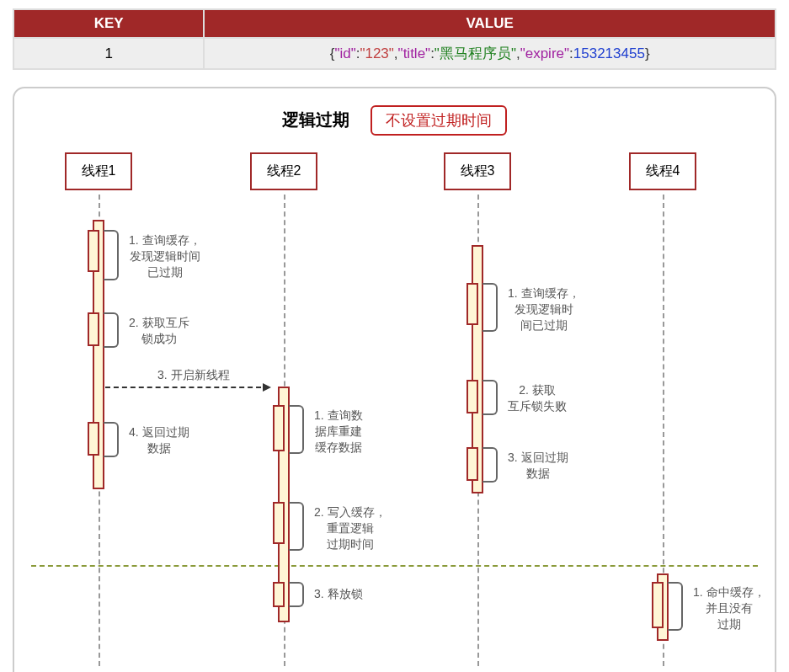  I want to click on lane-box-t4: 线程4, so click(664, 172).